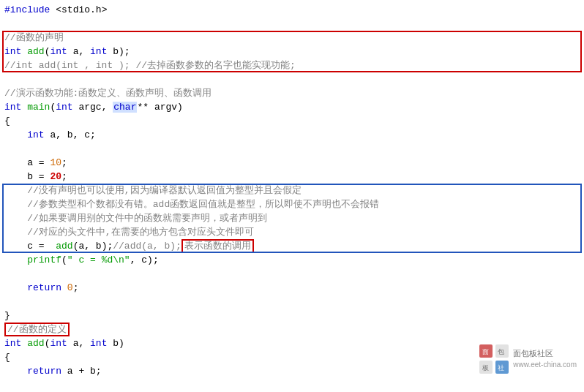  Describe the element at coordinates (501, 352) in the screenshot. I see `svg-text: 包` at that location.